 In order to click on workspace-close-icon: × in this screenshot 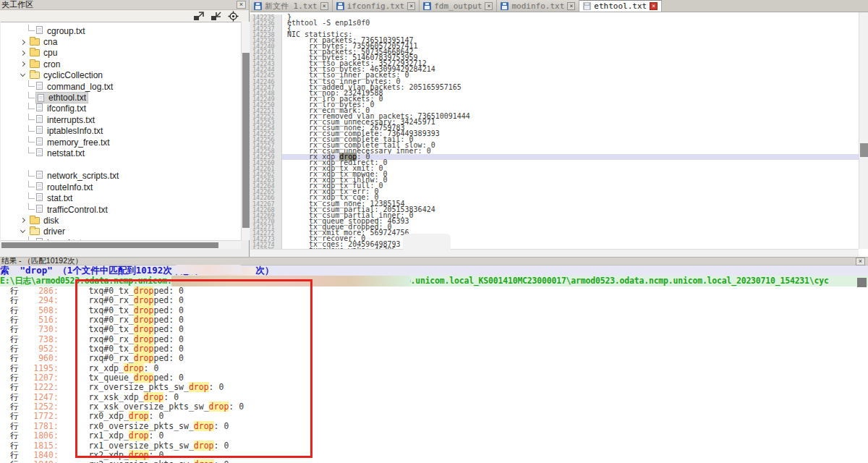, I will do `click(242, 4)`.